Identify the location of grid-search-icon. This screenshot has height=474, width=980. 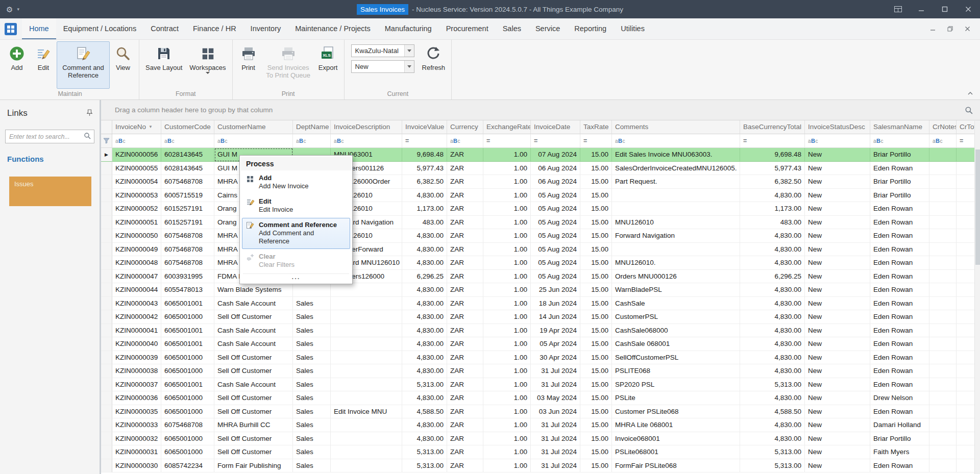
(969, 111).